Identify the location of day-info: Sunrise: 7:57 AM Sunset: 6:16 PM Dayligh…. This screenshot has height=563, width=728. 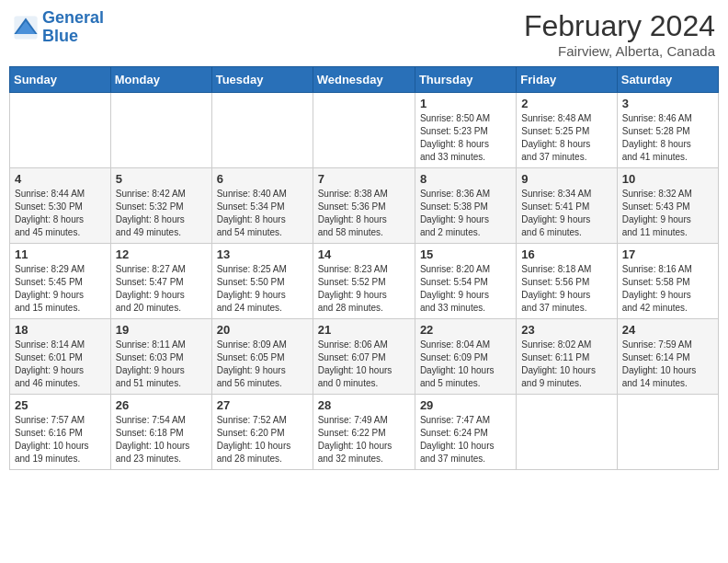
(61, 440).